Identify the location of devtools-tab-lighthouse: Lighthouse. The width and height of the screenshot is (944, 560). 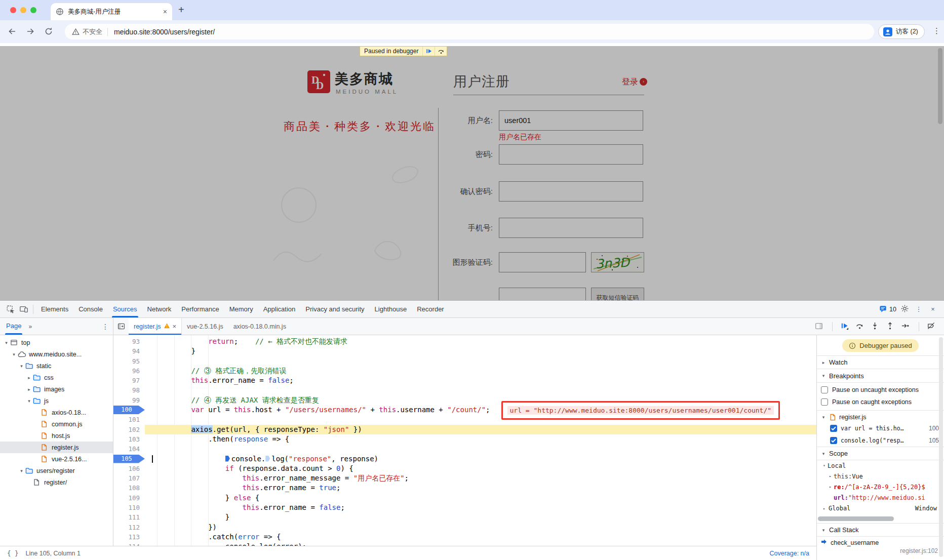
(391, 309).